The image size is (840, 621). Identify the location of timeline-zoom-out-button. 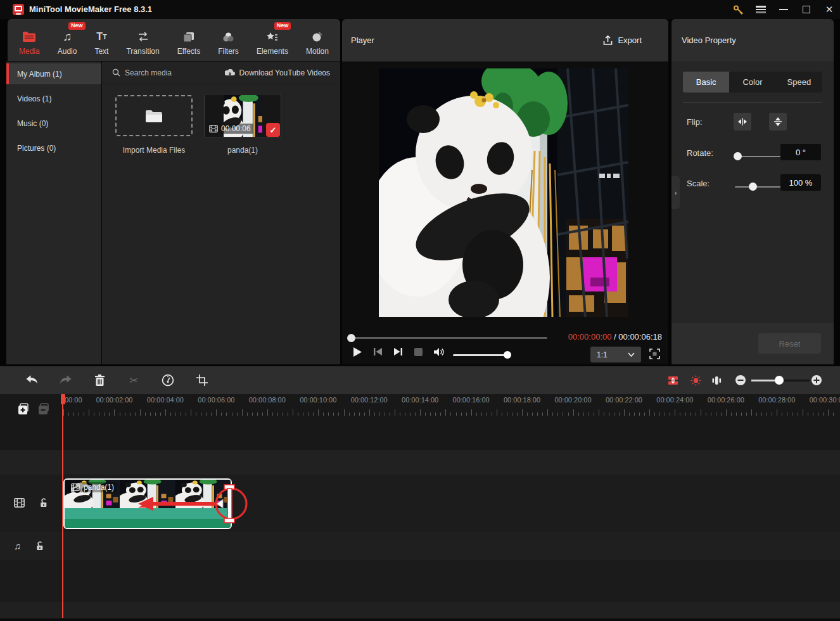
(741, 380).